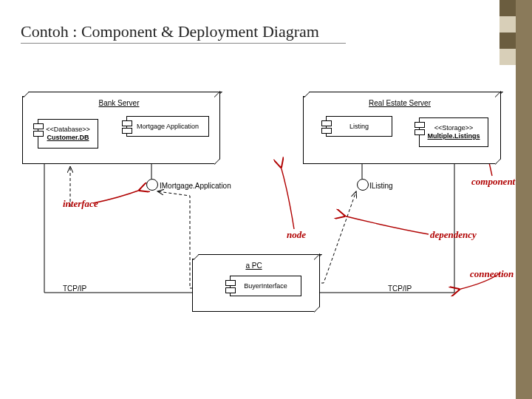 The width and height of the screenshot is (532, 399). Describe the element at coordinates (494, 182) in the screenshot. I see `annotation-component: component` at that location.